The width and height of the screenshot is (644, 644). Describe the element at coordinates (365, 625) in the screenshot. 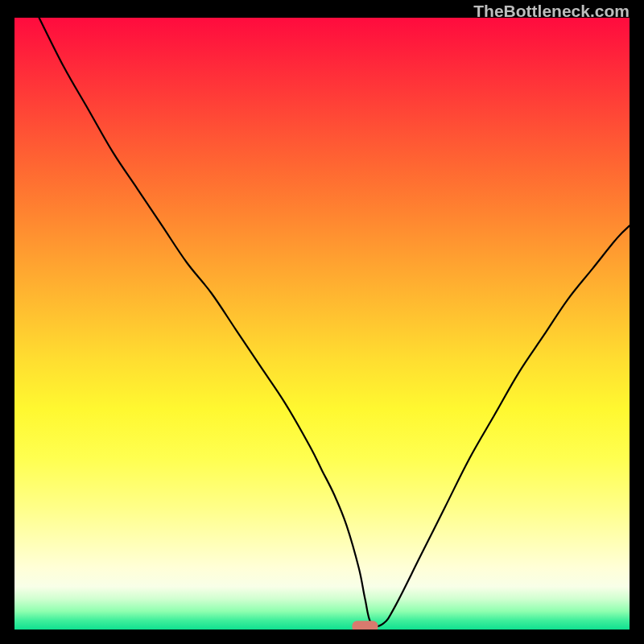

I see `optimal-point-marker` at that location.